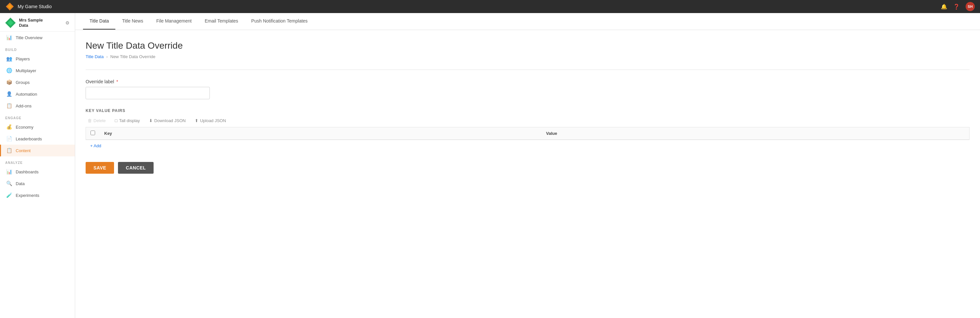 This screenshot has width=980, height=318. I want to click on download-icon: ⬇, so click(151, 121).